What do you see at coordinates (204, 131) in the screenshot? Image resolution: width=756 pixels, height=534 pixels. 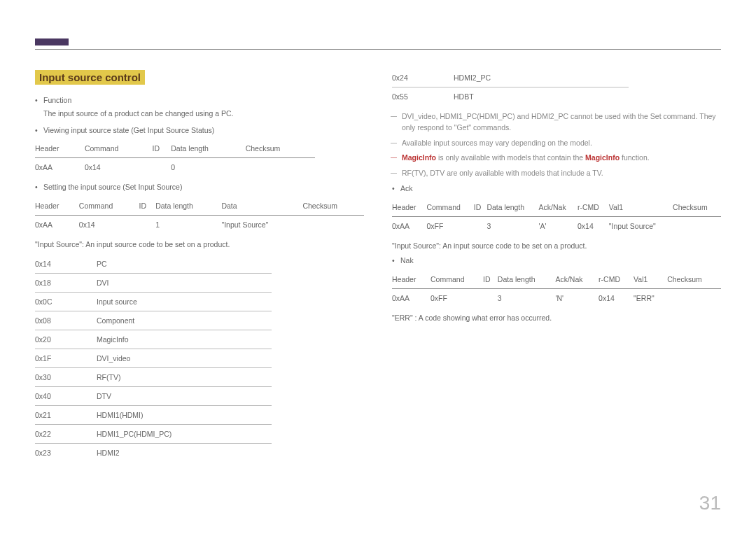 I see `view-state-bullet: Viewing input source state (Get Input So…` at bounding box center [204, 131].